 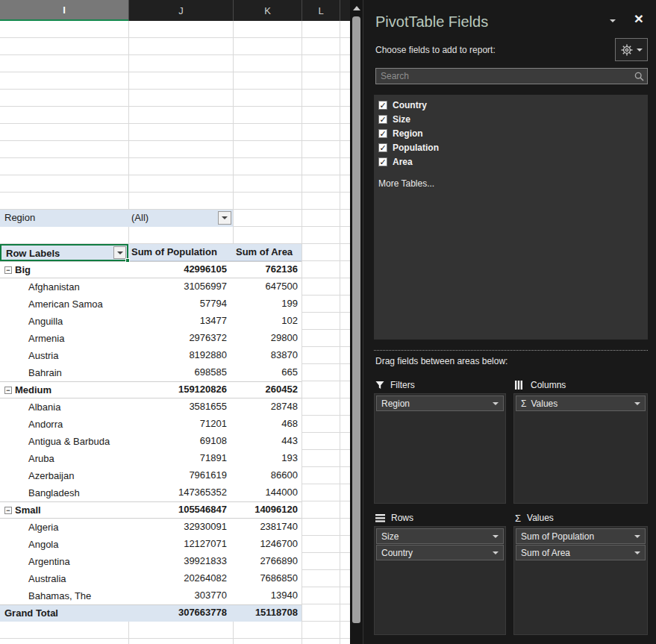 What do you see at coordinates (613, 25) in the screenshot?
I see `pane-options-button` at bounding box center [613, 25].